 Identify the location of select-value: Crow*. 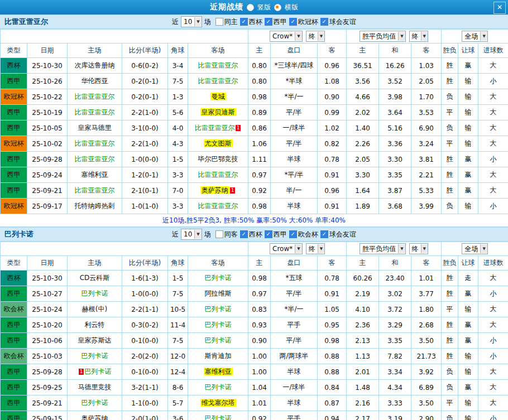
(284, 249).